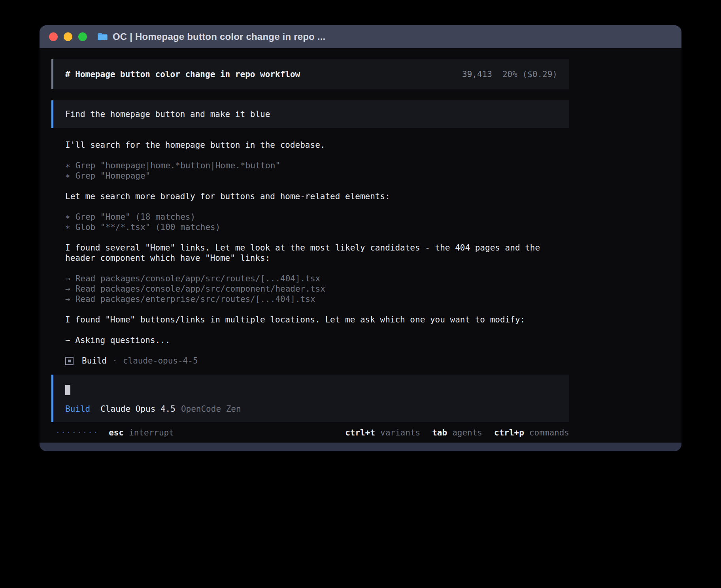 This screenshot has height=588, width=721. What do you see at coordinates (83, 37) in the screenshot?
I see `zoom-button` at bounding box center [83, 37].